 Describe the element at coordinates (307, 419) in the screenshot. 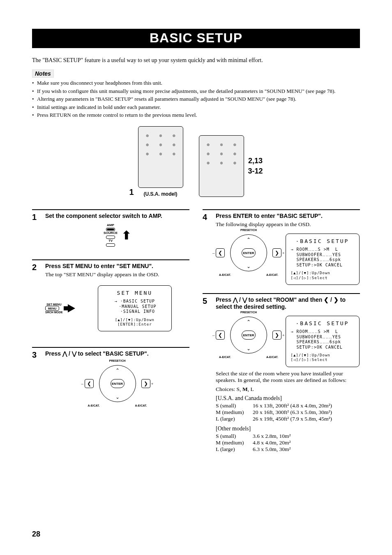

I see `dim-value: 26 x 19ft, 450ft² (7.9 x 5.8m, 45m²)` at that location.